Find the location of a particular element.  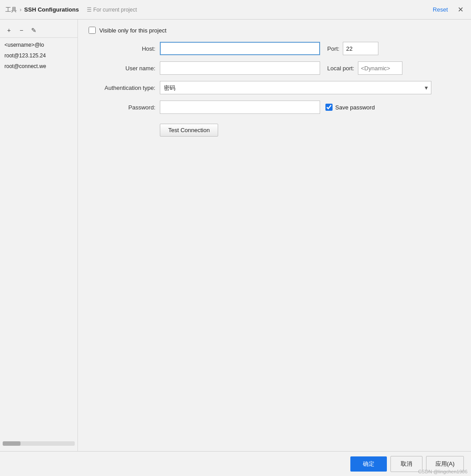

sidebar-item-0: <username>@lo is located at coordinates (39, 45).